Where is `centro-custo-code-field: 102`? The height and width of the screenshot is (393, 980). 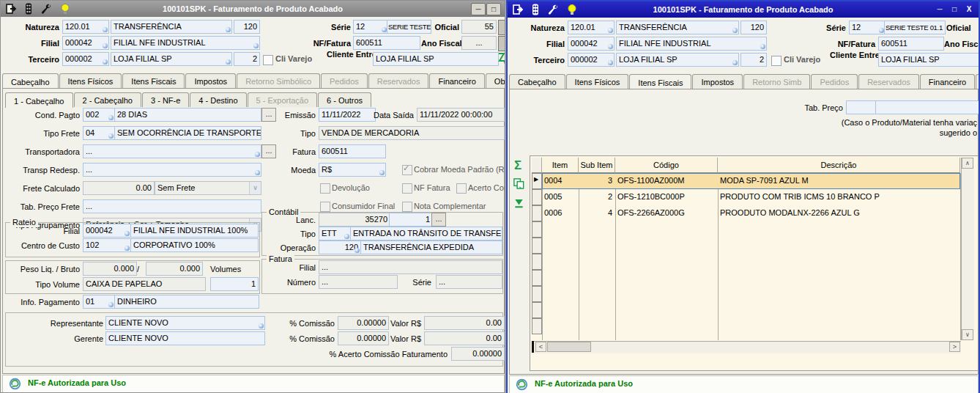 centro-custo-code-field: 102 is located at coordinates (107, 245).